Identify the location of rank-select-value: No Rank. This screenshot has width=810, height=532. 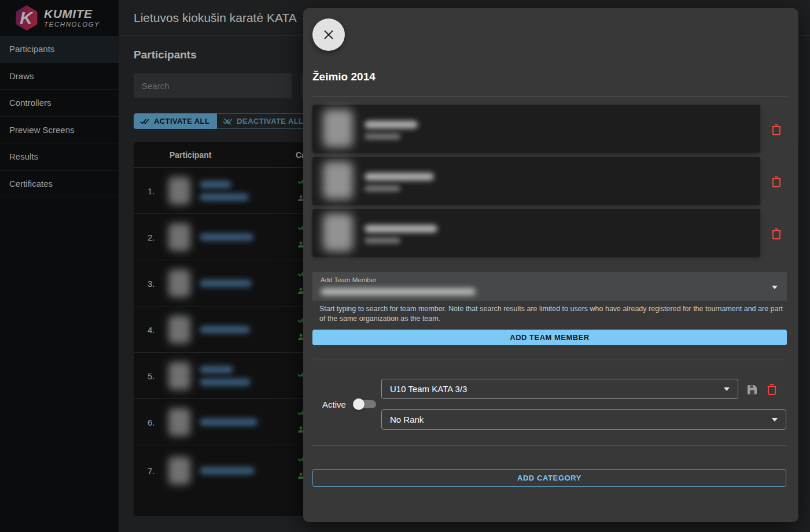
(407, 420).